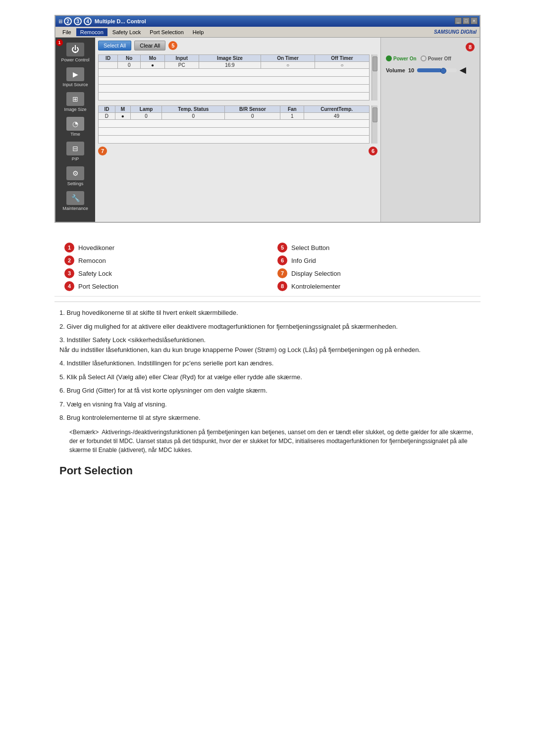 The image size is (535, 756). What do you see at coordinates (282, 260) in the screenshot?
I see `legend-num-6: 6` at bounding box center [282, 260].